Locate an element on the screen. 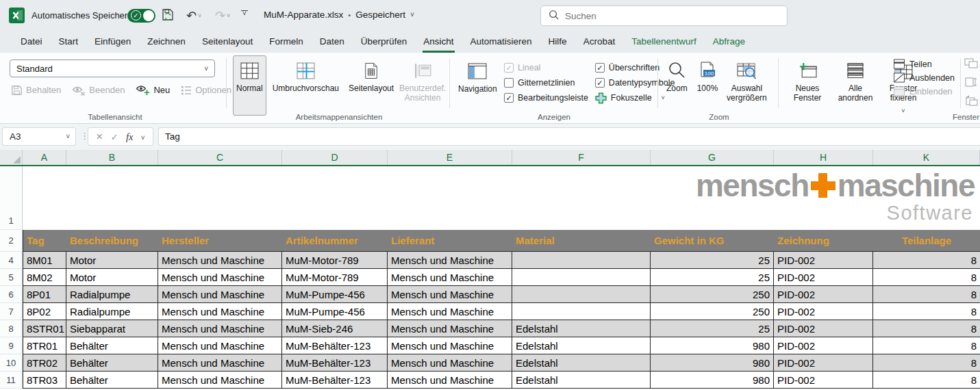 The width and height of the screenshot is (980, 390). cell-C8: Mensch und Maschine is located at coordinates (221, 328).